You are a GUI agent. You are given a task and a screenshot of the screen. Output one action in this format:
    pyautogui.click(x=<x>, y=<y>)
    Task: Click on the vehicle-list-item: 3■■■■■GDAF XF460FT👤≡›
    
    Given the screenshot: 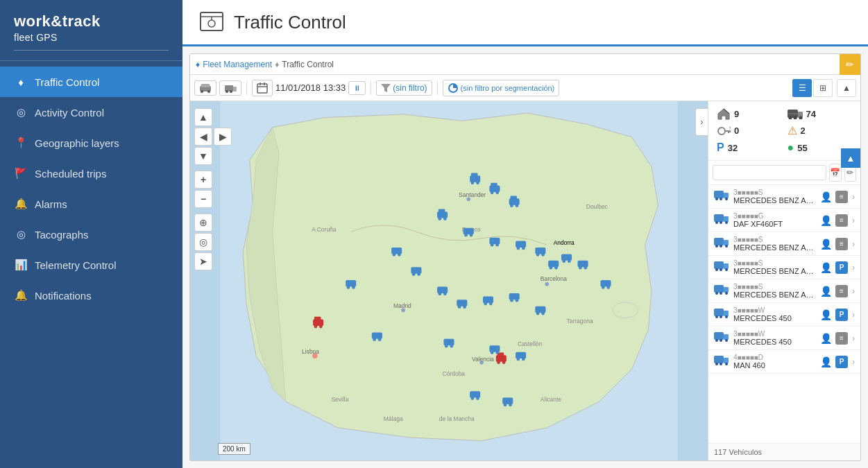 What is the action you would take?
    pyautogui.click(x=784, y=220)
    